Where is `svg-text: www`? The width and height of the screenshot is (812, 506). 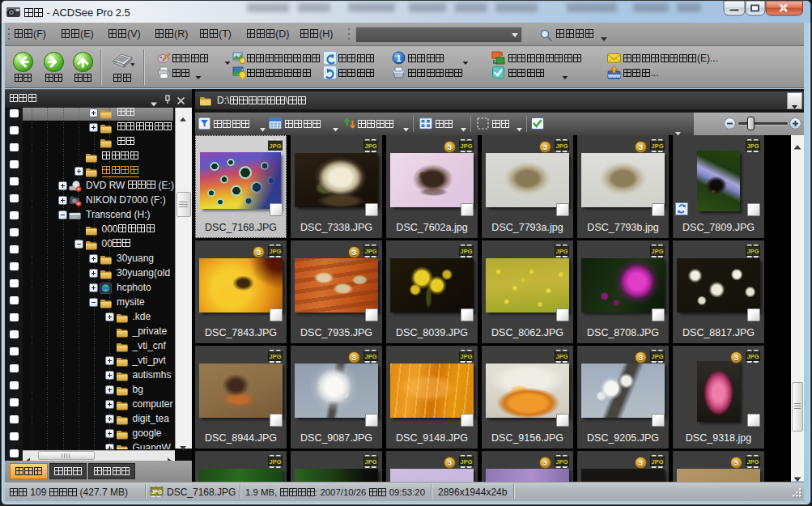
svg-text: www is located at coordinates (614, 76).